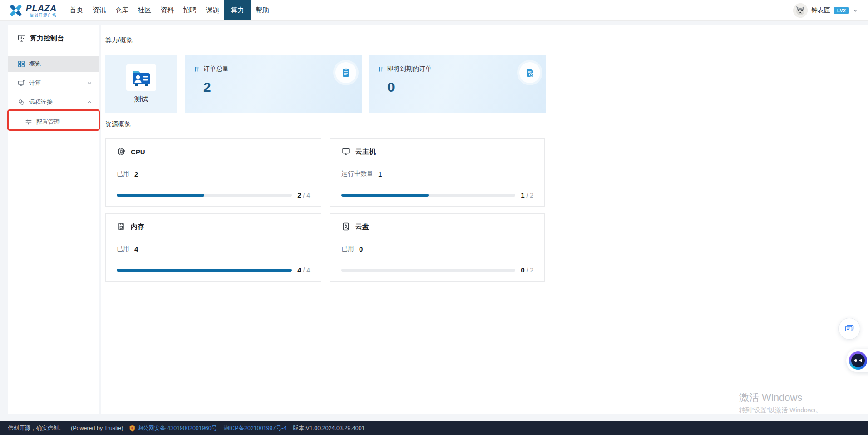 The width and height of the screenshot is (868, 435). I want to click on resource-card-cloud-host: 云主机 运行中数量 1 1 / 2, so click(438, 173).